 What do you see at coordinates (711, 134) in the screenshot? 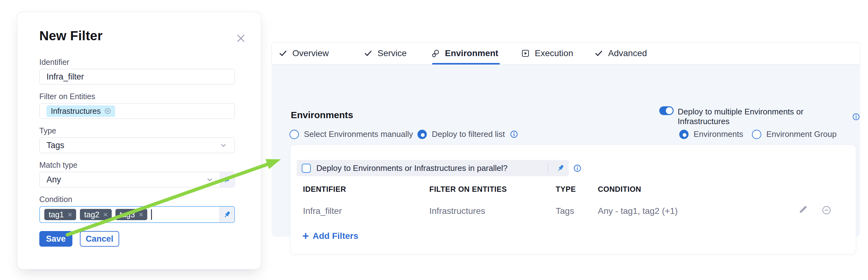
I see `environments-option: Environments` at bounding box center [711, 134].